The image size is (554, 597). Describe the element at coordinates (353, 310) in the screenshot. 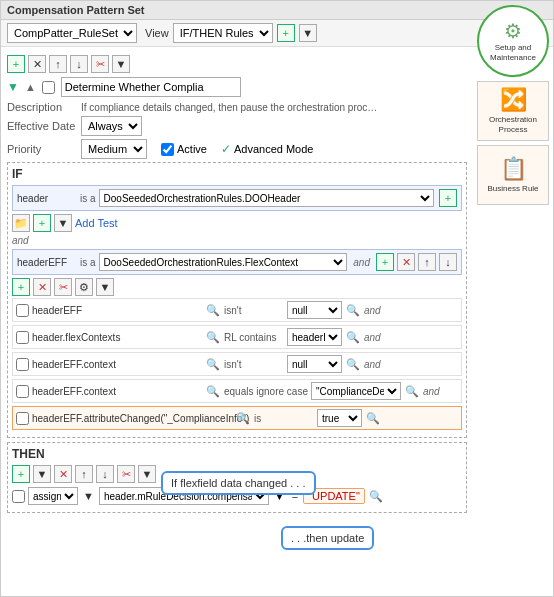

I see `cond-search-val-1: 🔍` at that location.